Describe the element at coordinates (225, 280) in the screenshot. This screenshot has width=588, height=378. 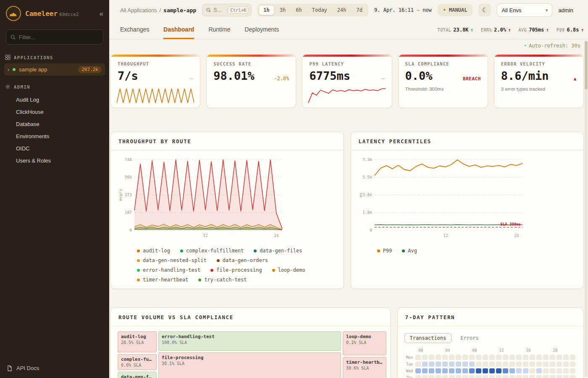
I see `legend-label: try-catch-test` at that location.